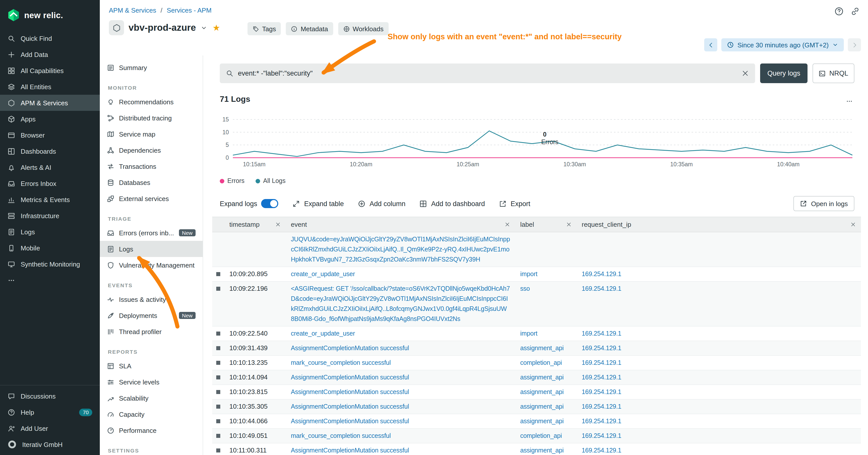 The image size is (868, 455). I want to click on log-row: 10:10:49.051mark_course_completion succe…, so click(536, 436).